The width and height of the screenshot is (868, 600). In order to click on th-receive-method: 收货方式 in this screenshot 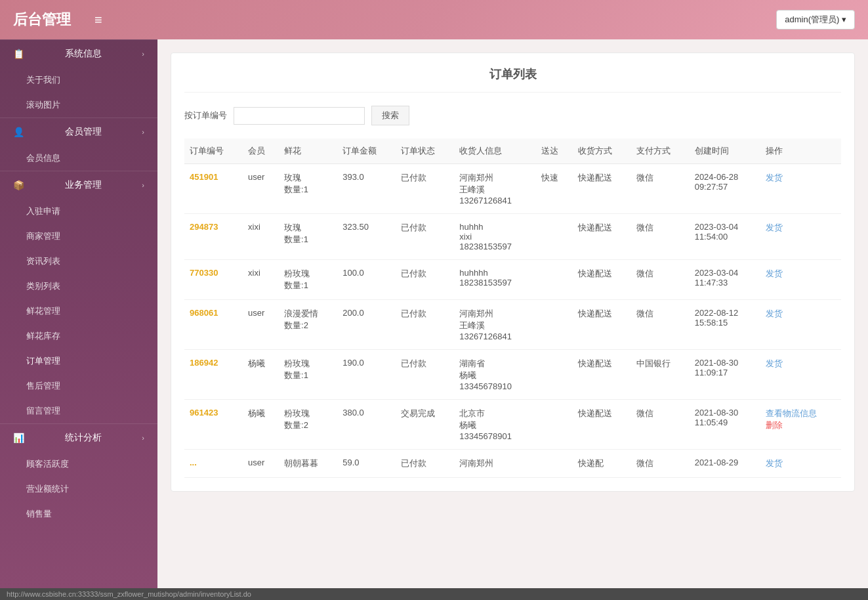, I will do `click(602, 151)`.